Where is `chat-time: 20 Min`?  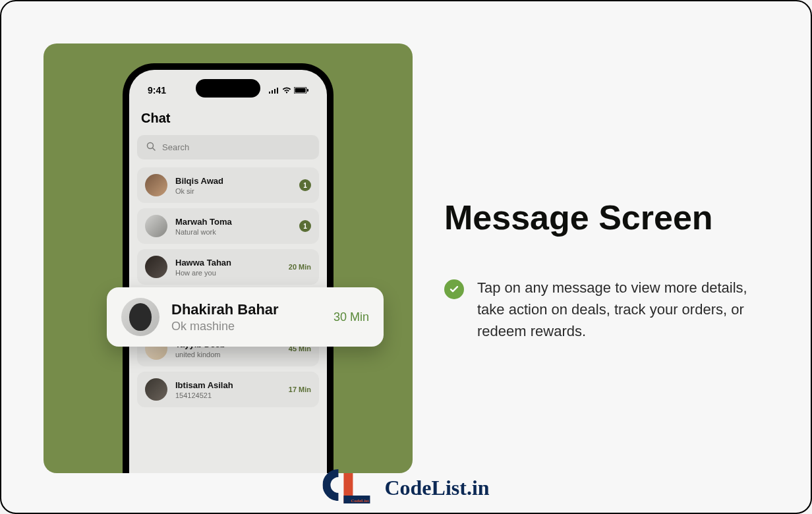
chat-time: 20 Min is located at coordinates (300, 267).